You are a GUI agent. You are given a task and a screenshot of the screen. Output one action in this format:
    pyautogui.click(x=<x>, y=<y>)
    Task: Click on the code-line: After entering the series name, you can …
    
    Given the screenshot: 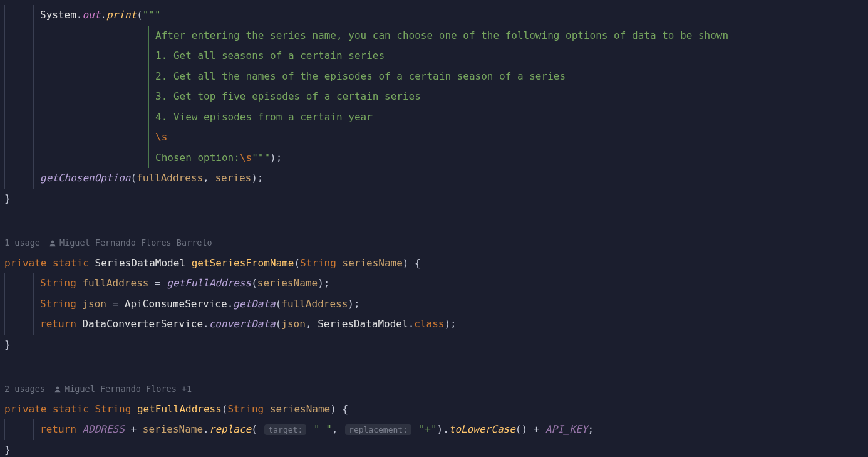 What is the action you would take?
    pyautogui.click(x=434, y=36)
    